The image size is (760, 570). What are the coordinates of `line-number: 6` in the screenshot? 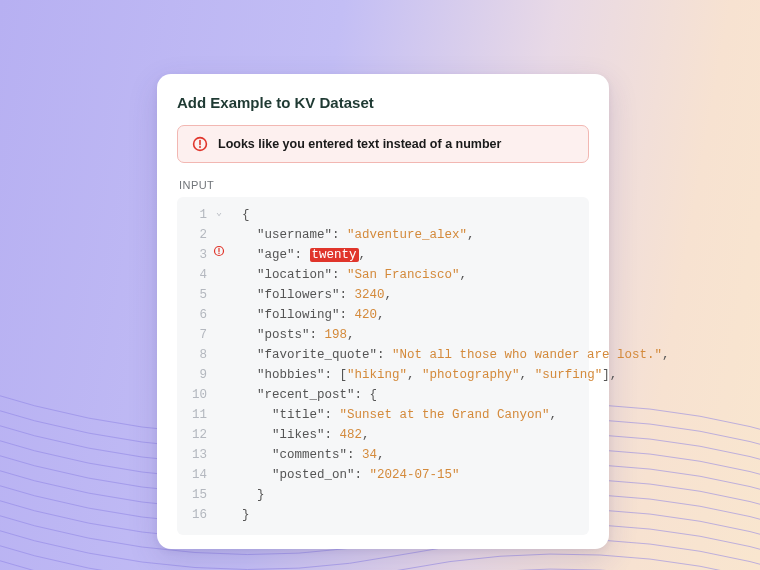 It's located at (194, 315).